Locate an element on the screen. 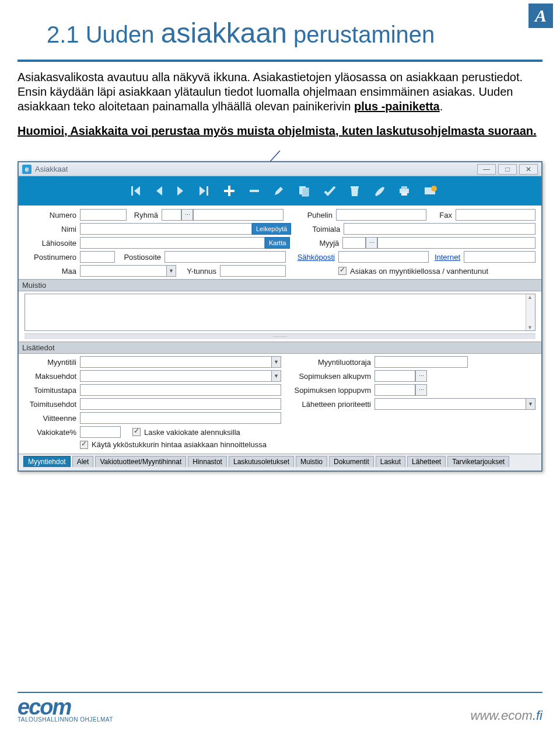  lbl-ytunnus: Y-tunnus is located at coordinates (198, 271).